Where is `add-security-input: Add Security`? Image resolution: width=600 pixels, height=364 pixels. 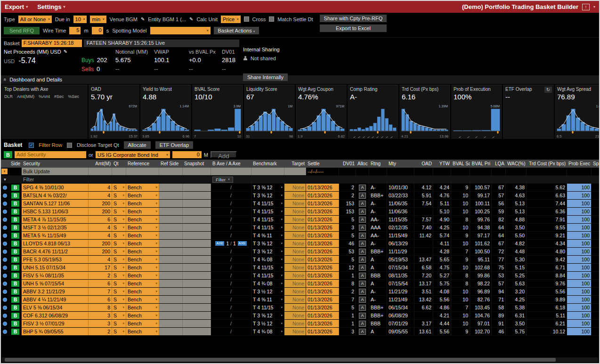
add-security-input: Add Security is located at coordinates (50, 154).